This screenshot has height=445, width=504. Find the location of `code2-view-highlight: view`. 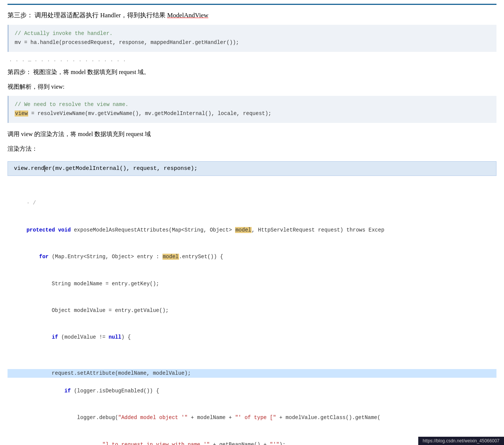

code2-view-highlight: view is located at coordinates (21, 114).